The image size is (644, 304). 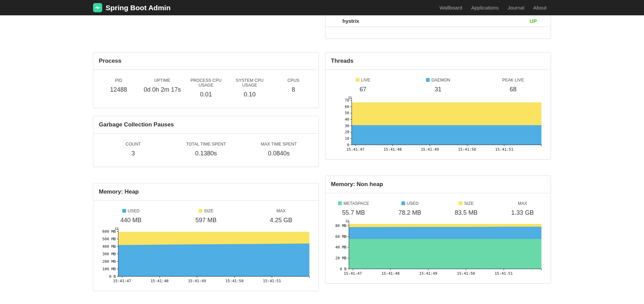 I want to click on svg-text: 60, so click(x=347, y=107).